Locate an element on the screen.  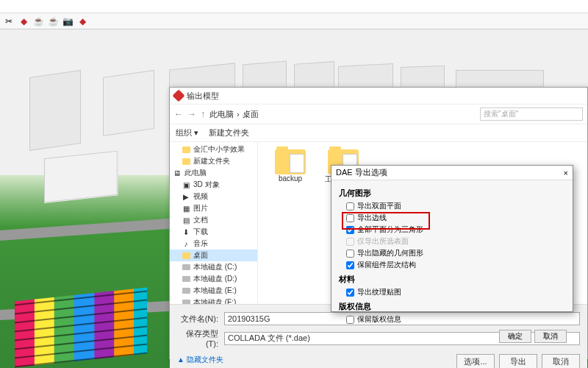
scissors-icon: ✂ is located at coordinates (9, 21).